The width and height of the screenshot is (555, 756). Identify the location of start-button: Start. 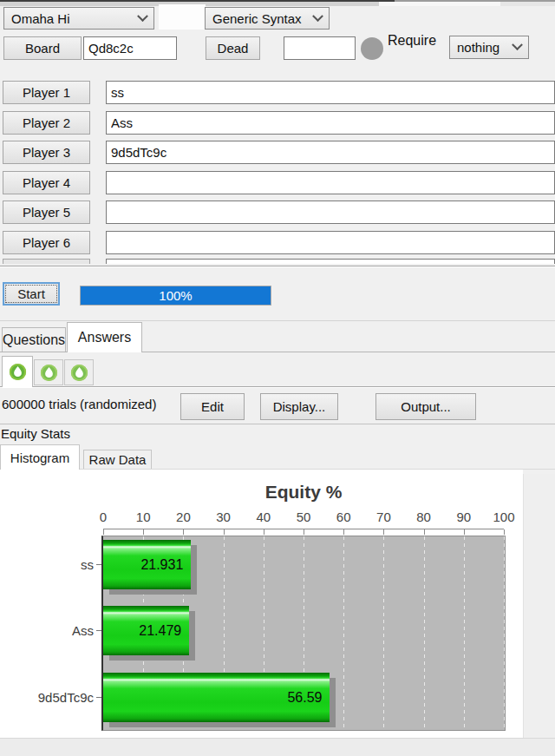
(31, 293).